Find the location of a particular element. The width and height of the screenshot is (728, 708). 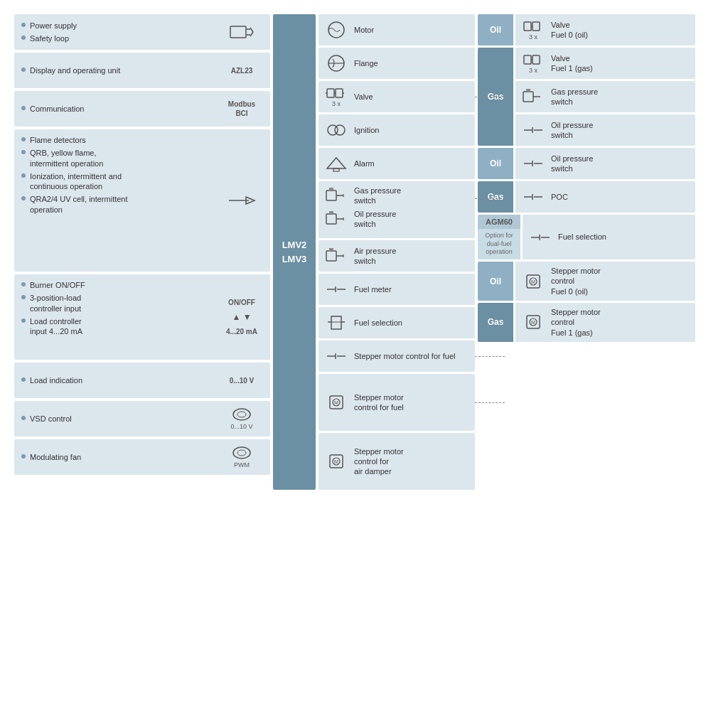

valve-oil-label: ValveFuel 0 (oil) is located at coordinates (569, 30).